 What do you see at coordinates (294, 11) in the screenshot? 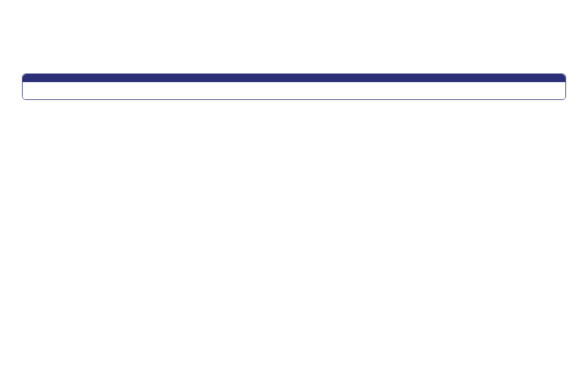
I see `slide-title` at bounding box center [294, 11].